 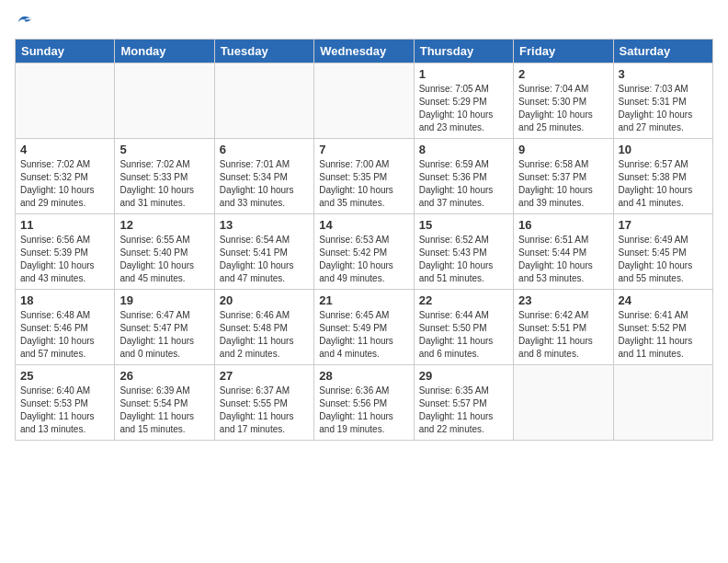 I want to click on day-info: Sunrise: 6:40 AMSunset: 5:53 PMDaylight:…, so click(x=64, y=410).